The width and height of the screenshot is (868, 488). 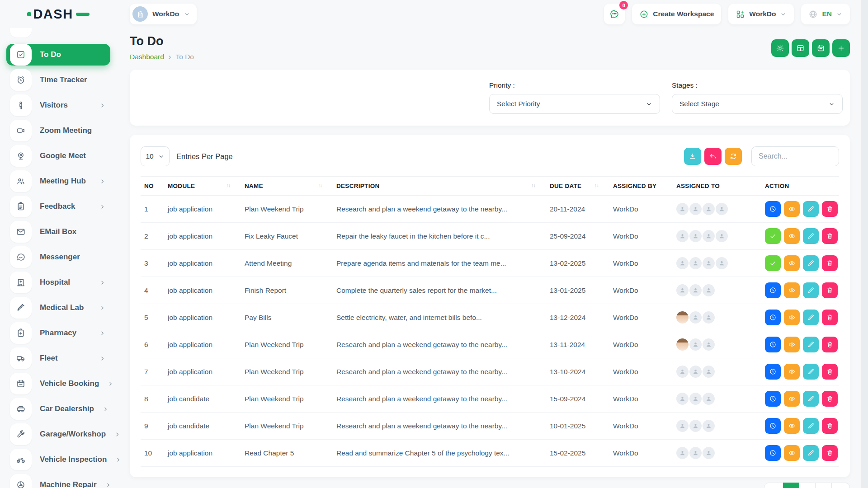 What do you see at coordinates (163, 14) in the screenshot?
I see `workspace-selector: WorkDo` at bounding box center [163, 14].